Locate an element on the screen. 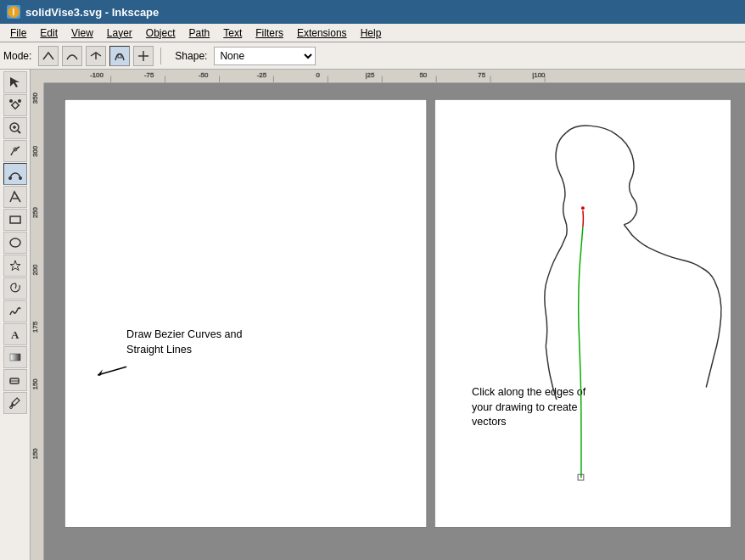 This screenshot has width=745, height=560. window-title: solidVise3.svg - Inkscape is located at coordinates (92, 12).